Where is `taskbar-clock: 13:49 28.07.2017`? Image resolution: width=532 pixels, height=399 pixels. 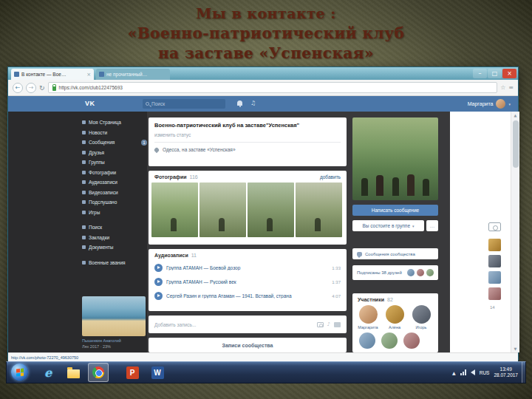 taskbar-clock: 13:49 28.07.2017 is located at coordinates (505, 372).